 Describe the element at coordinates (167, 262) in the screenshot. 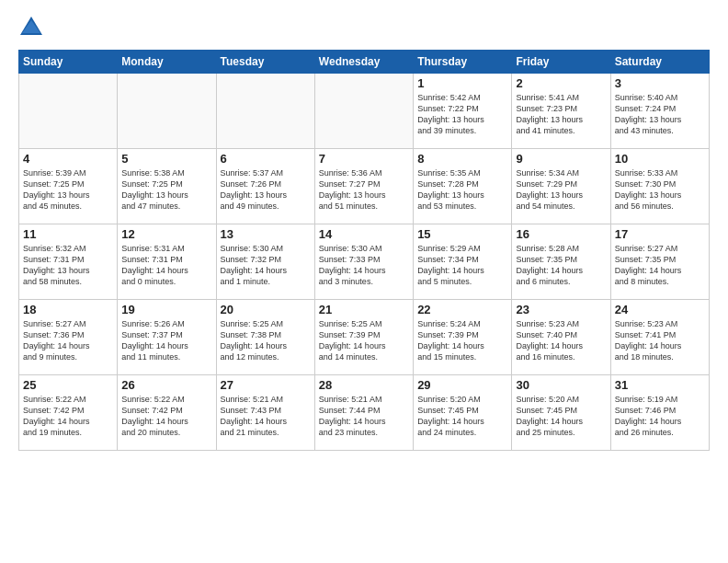

I see `calendar-cell: 12Sunrise: 5:31 AM Sunset: 7:31 PM Dayli…` at that location.